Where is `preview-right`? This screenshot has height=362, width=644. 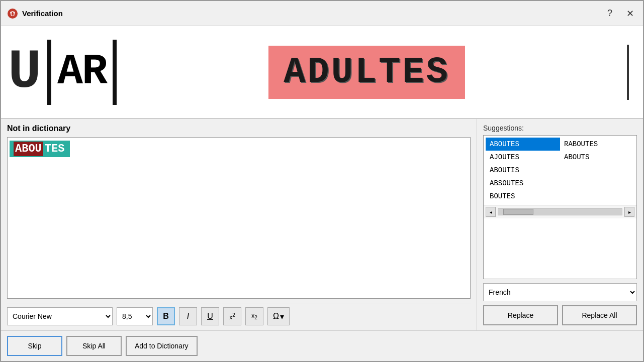 preview-right is located at coordinates (628, 72).